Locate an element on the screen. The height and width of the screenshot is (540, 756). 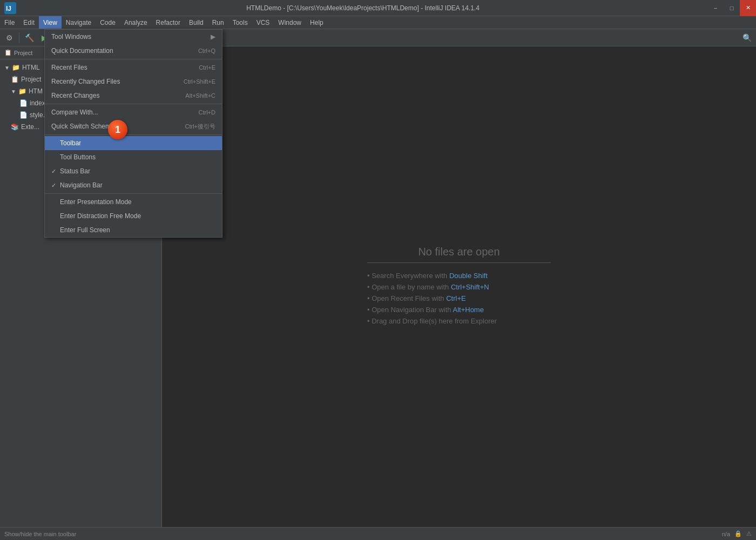
status-message: Show/hide the main toolbar is located at coordinates (40, 534).